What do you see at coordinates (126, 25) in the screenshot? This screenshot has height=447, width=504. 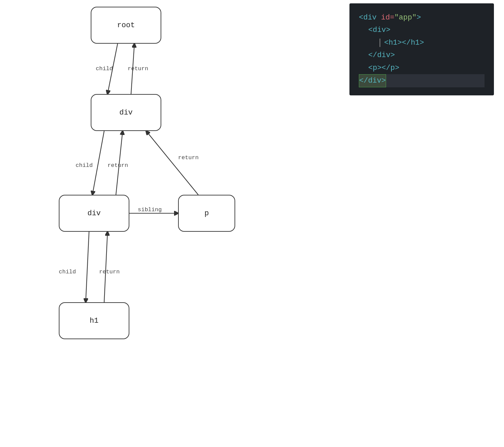 I see `node-root: root` at bounding box center [126, 25].